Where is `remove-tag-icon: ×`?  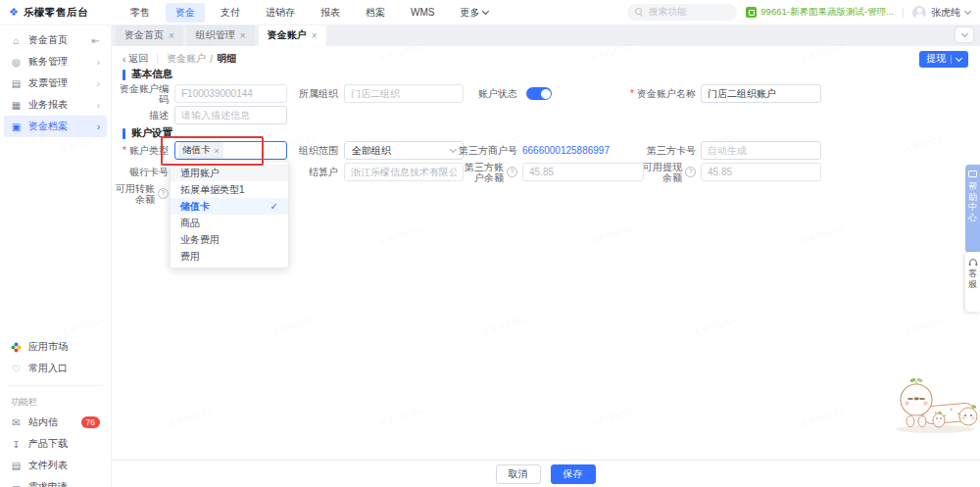
remove-tag-icon: × is located at coordinates (218, 151).